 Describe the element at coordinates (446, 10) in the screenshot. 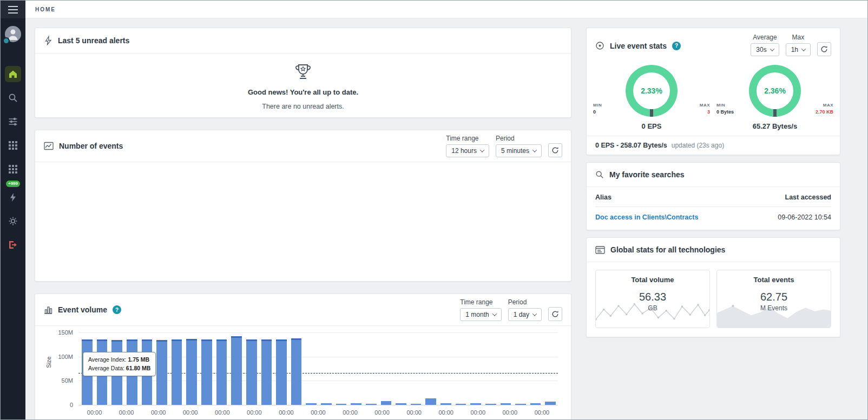

I see `topbar: HOME` at that location.